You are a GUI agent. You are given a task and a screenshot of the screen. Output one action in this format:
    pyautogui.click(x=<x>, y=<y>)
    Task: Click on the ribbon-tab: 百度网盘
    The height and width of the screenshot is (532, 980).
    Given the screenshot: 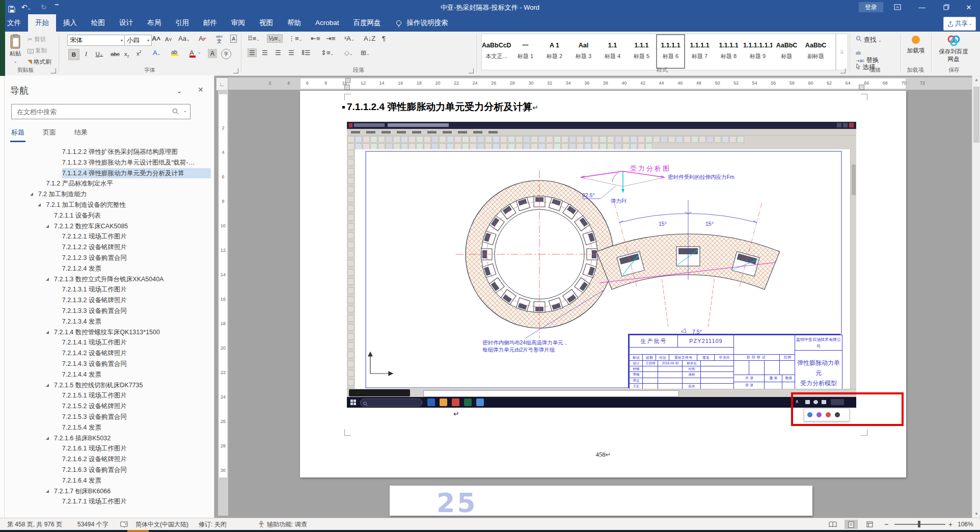 What is the action you would take?
    pyautogui.click(x=367, y=23)
    